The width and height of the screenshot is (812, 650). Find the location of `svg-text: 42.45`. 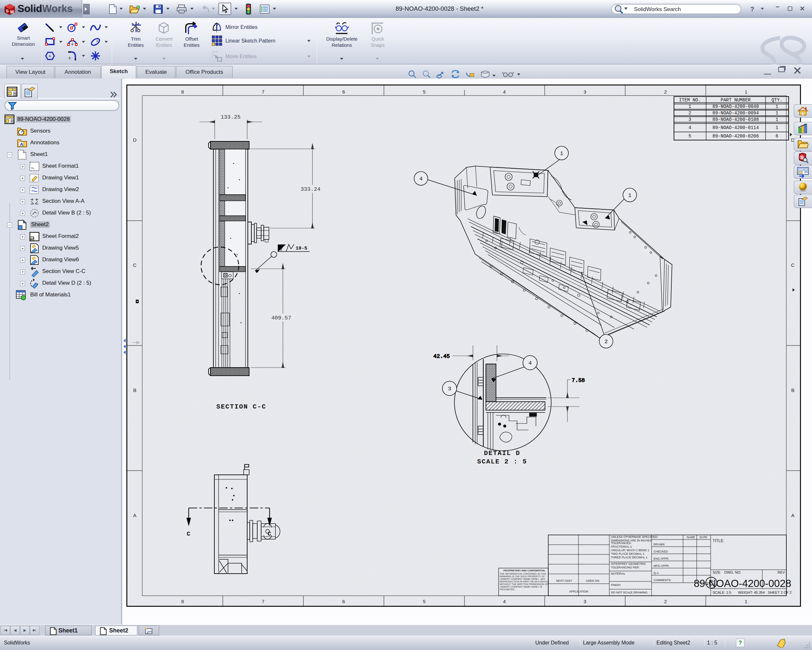

svg-text: 42.45 is located at coordinates (441, 356).